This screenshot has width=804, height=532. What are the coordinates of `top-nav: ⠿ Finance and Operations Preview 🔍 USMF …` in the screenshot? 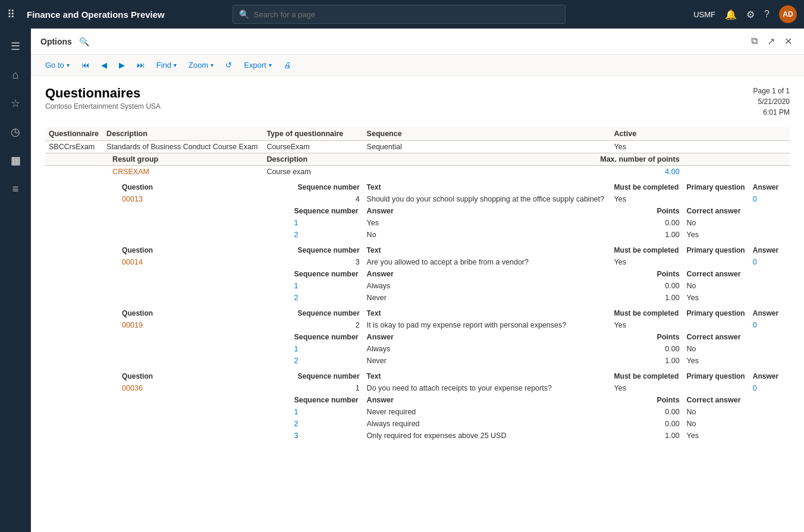 It's located at (402, 14).